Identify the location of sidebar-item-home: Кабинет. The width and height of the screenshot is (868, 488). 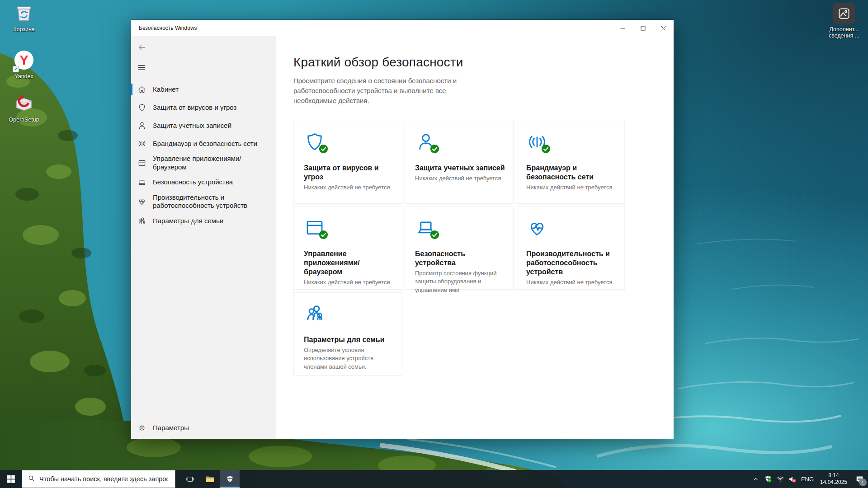
(203, 89).